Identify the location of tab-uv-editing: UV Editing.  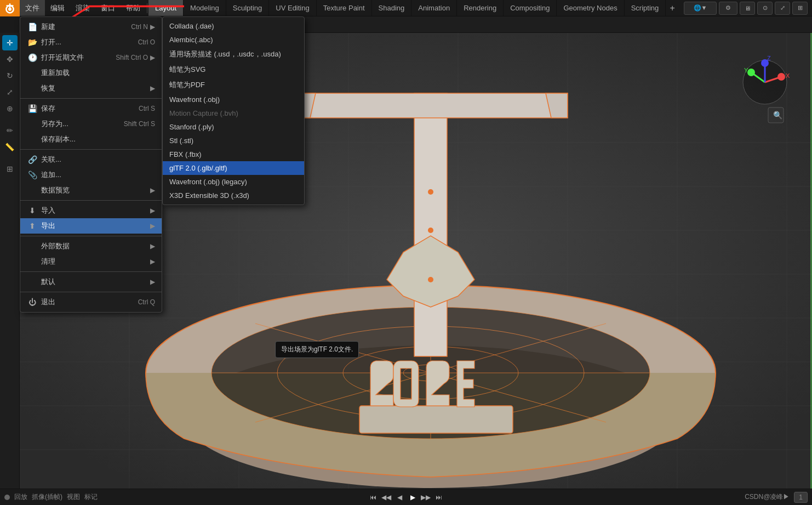
(293, 8).